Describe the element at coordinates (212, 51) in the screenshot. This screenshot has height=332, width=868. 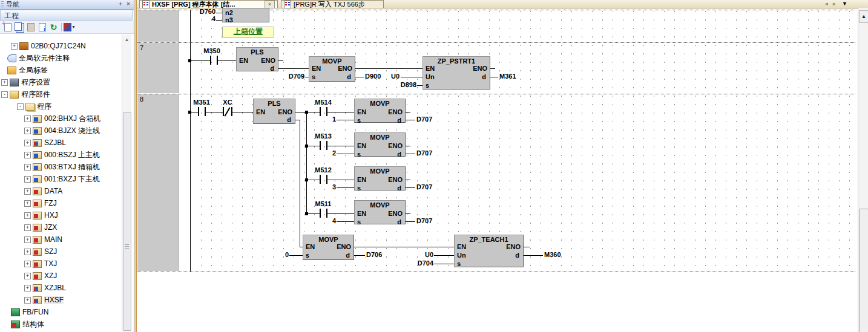
I see `contact-label: M350` at that location.